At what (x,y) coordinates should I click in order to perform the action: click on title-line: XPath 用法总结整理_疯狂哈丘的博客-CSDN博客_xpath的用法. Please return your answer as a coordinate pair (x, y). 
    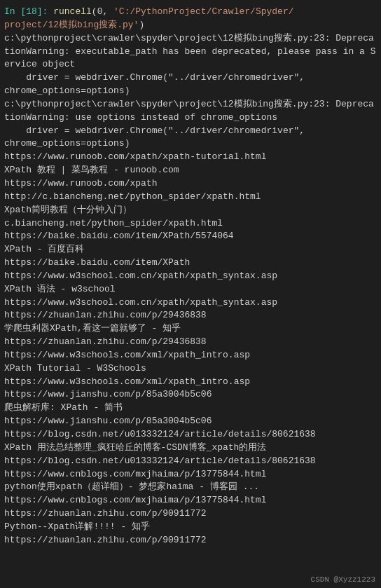
    Looking at the image, I should click on (190, 449).